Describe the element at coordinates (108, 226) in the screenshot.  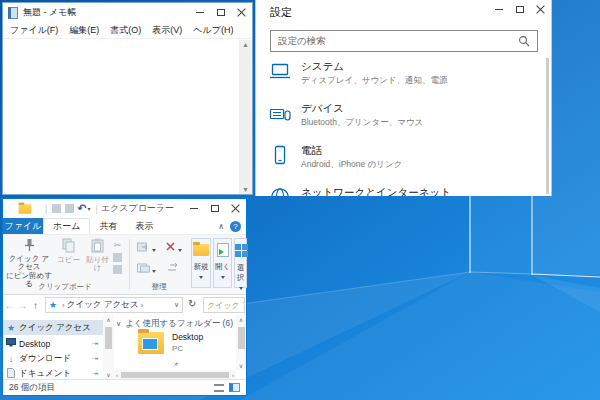
I see `tab-share: 共有` at that location.